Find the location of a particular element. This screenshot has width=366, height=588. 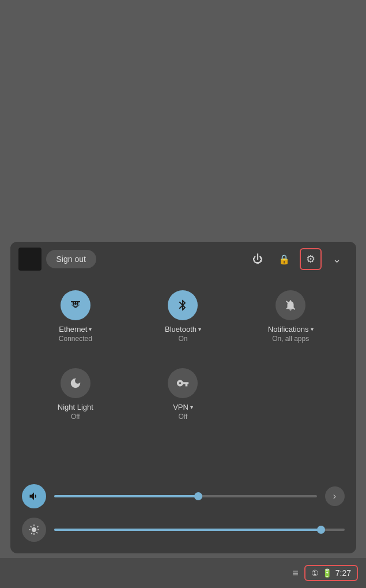

middle-spacer is located at coordinates (183, 455).